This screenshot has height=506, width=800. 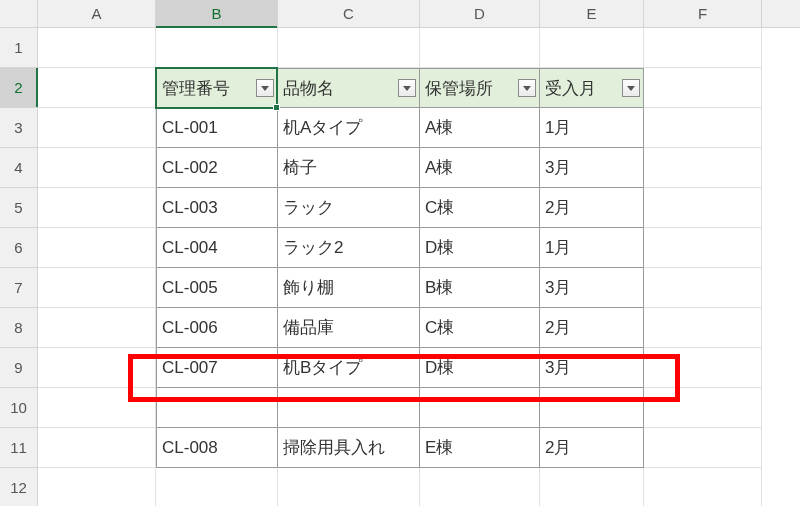 I want to click on filter-button-name, so click(x=407, y=88).